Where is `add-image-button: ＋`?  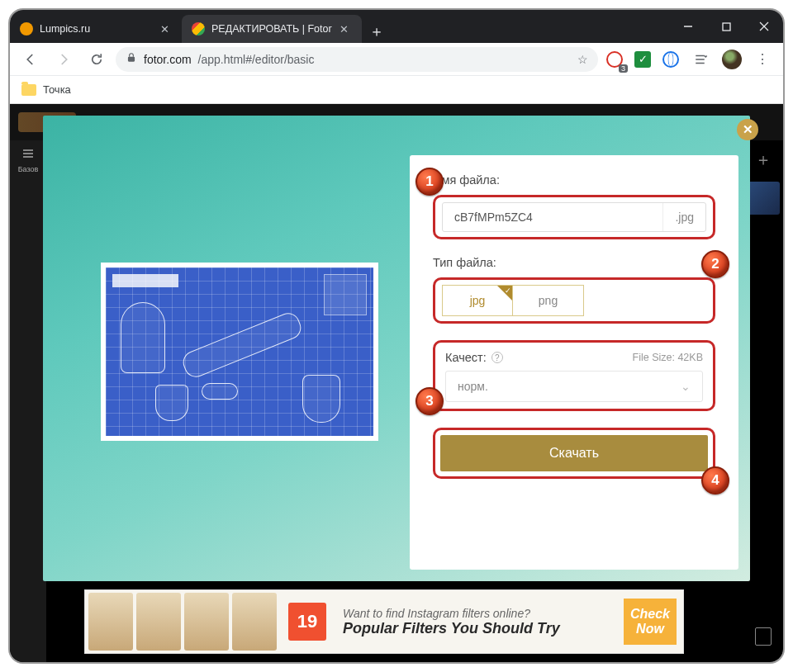
add-image-button: ＋ is located at coordinates (763, 159).